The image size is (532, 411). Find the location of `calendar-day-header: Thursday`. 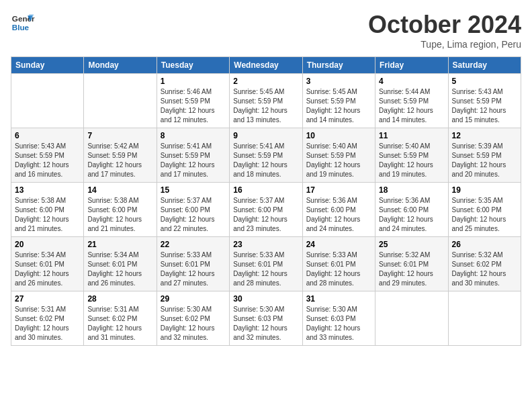

calendar-day-header: Thursday is located at coordinates (339, 66).